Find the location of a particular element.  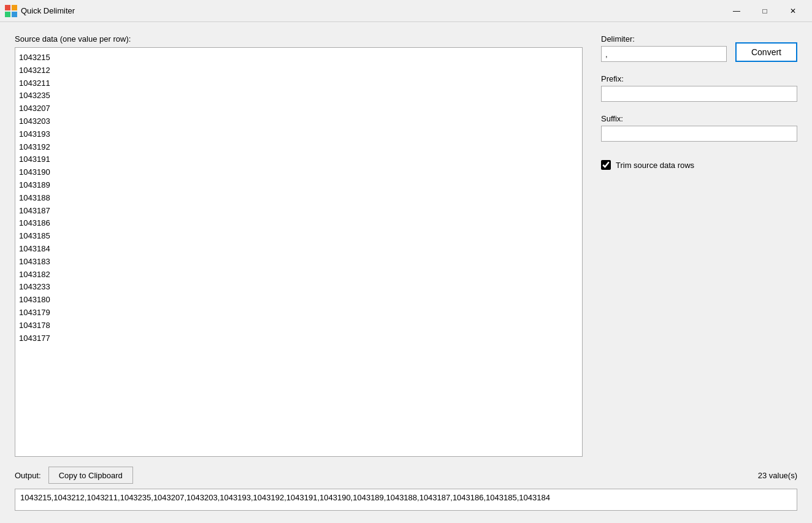

copy-to-clipboard-button: Copy to Clipboard is located at coordinates (91, 475).